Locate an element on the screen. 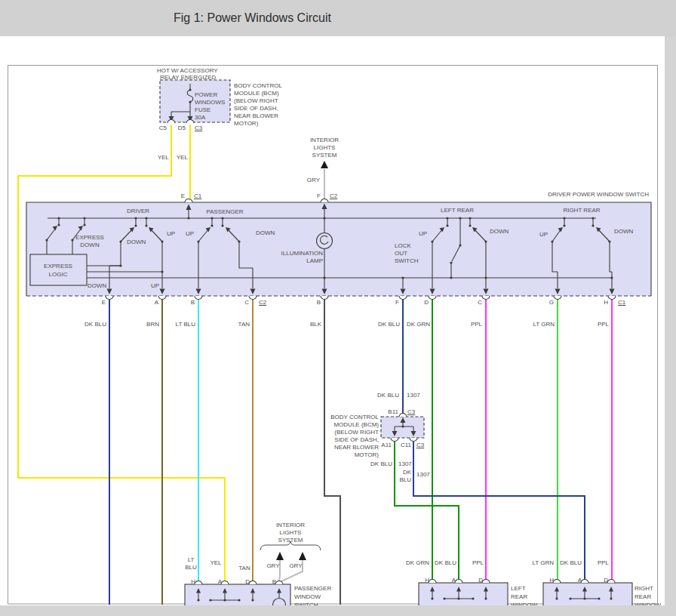 This screenshot has height=616, width=676. driver-up-label: UP is located at coordinates (171, 234).